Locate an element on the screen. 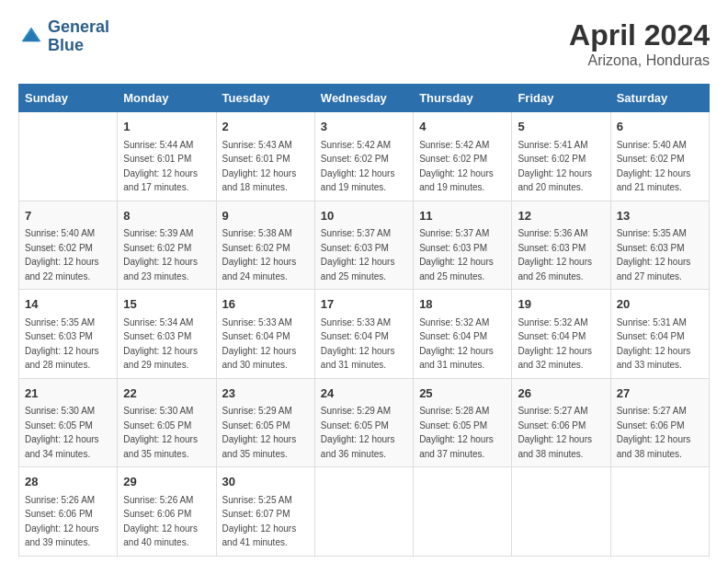  month-year: April 2024 is located at coordinates (640, 35).